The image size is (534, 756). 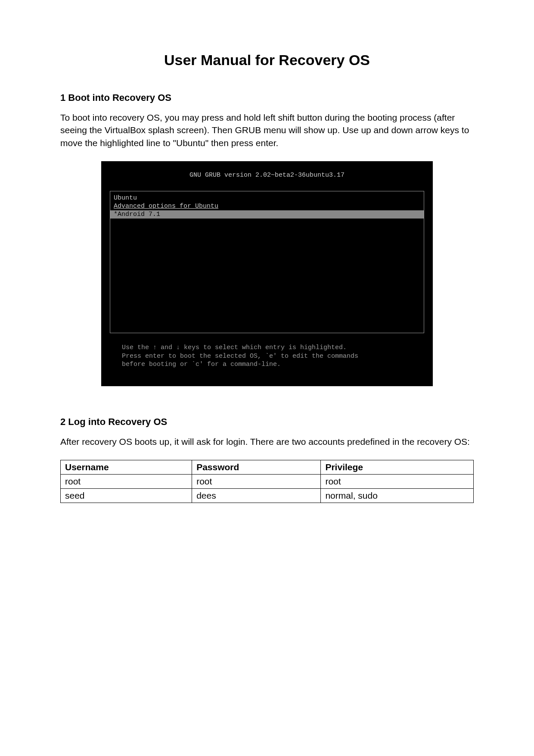 What do you see at coordinates (267, 98) in the screenshot?
I see `section1-heading: 1 Boot into Recovery OS` at bounding box center [267, 98].